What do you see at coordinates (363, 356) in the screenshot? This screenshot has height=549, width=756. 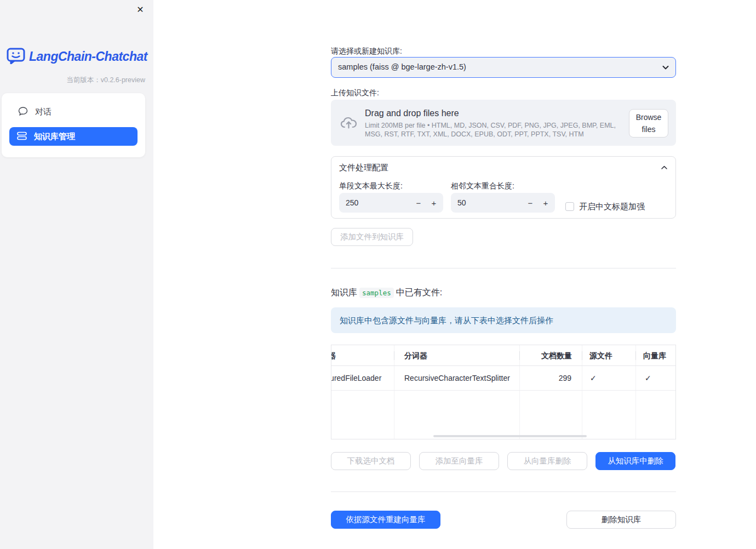 I see `column-header-loader: 文档加载器` at bounding box center [363, 356].